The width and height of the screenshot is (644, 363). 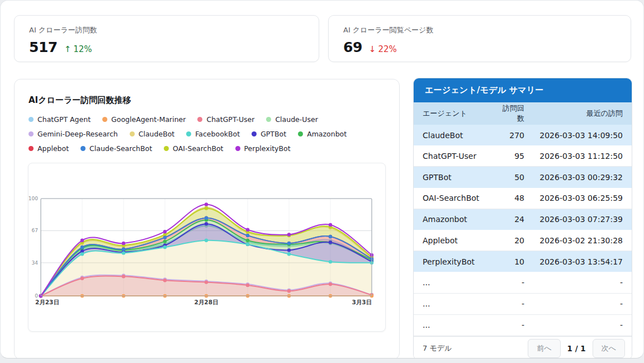 I want to click on visit-count-cell: 10, so click(x=510, y=262).